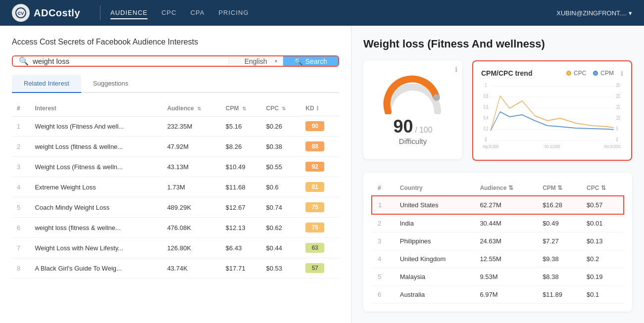  What do you see at coordinates (558, 188) in the screenshot?
I see `country-col-cpm: CPM ⇅` at bounding box center [558, 188].